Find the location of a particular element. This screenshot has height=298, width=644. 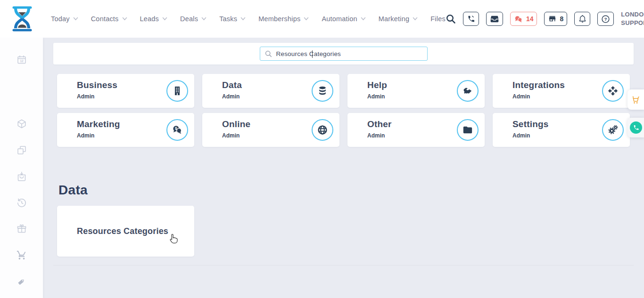

card-title: Integrations is located at coordinates (538, 85).